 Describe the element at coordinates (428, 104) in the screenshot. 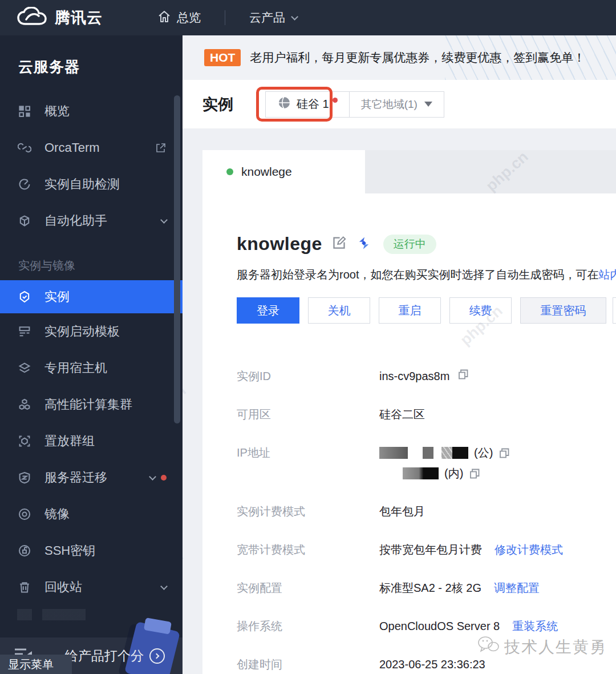

I see `triangle-down-icon` at that location.